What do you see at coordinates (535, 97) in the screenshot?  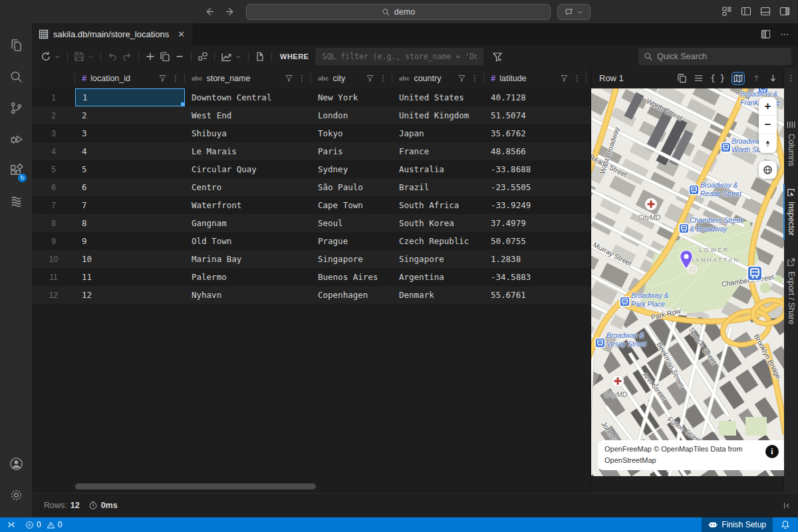 I see `cell-latitude: 40.7128` at bounding box center [535, 97].